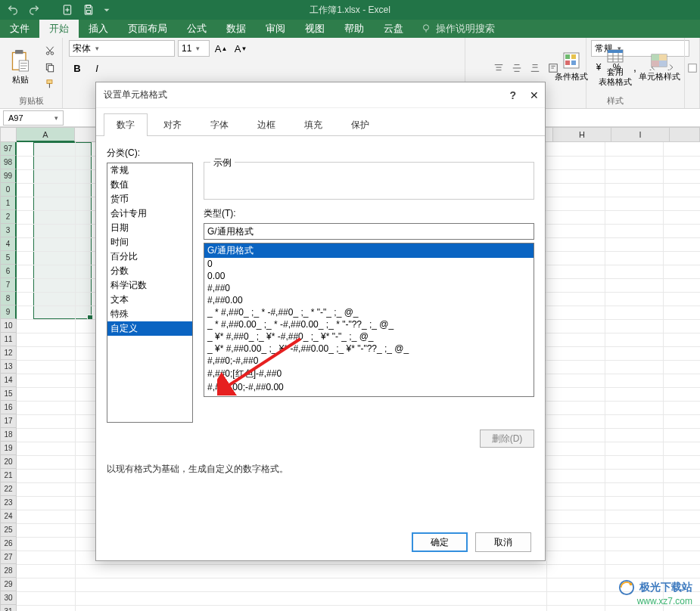 The image size is (700, 611). Describe the element at coordinates (50, 67) in the screenshot. I see `copy-button` at that location.